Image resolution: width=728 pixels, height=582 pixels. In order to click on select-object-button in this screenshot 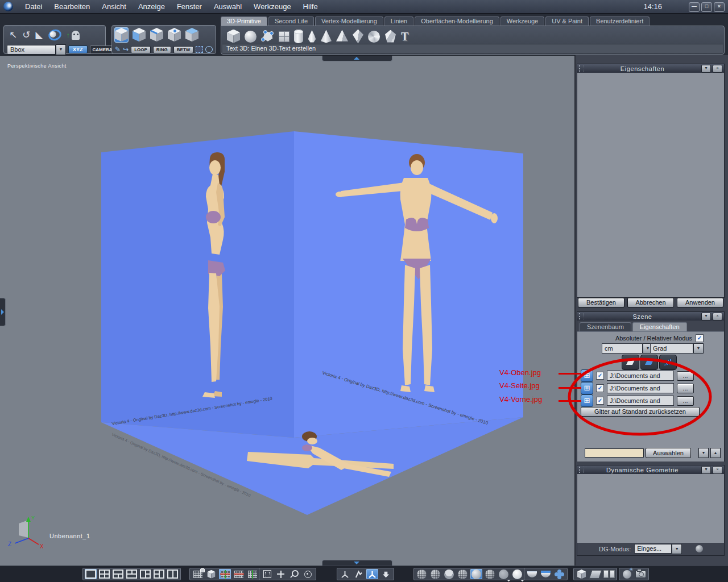, I will do `click(122, 35)`.